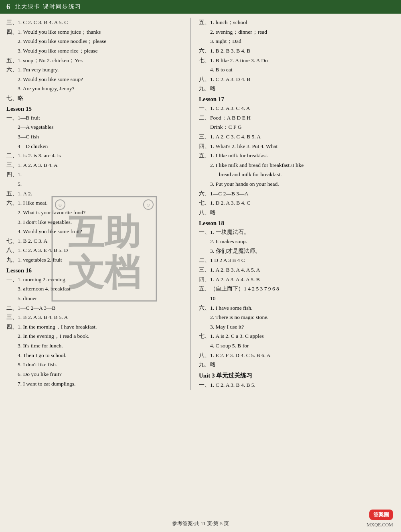  I want to click on line-item: 4. Then I go to school., so click(96, 355).